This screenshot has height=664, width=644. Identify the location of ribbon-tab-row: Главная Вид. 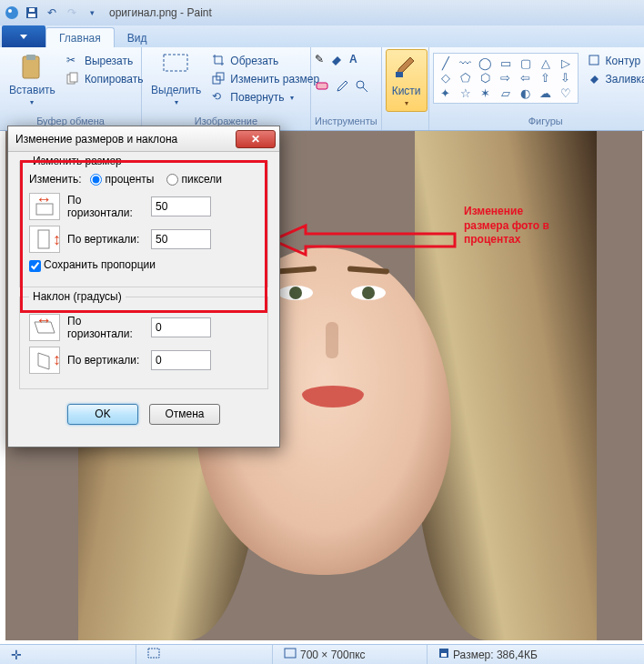
(322, 36).